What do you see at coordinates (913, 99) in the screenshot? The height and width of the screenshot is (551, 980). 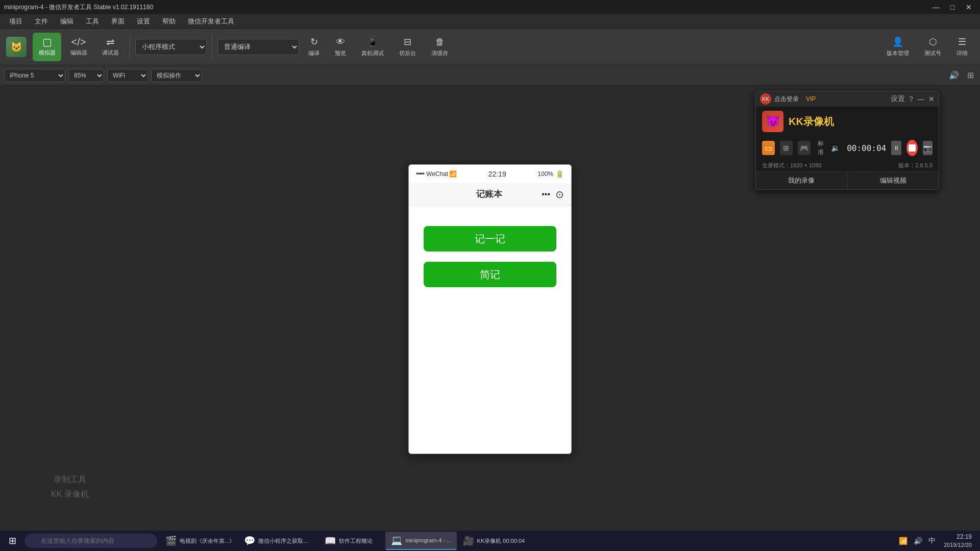 I see `kk-title-right: 设置 ? — ✕` at bounding box center [913, 99].